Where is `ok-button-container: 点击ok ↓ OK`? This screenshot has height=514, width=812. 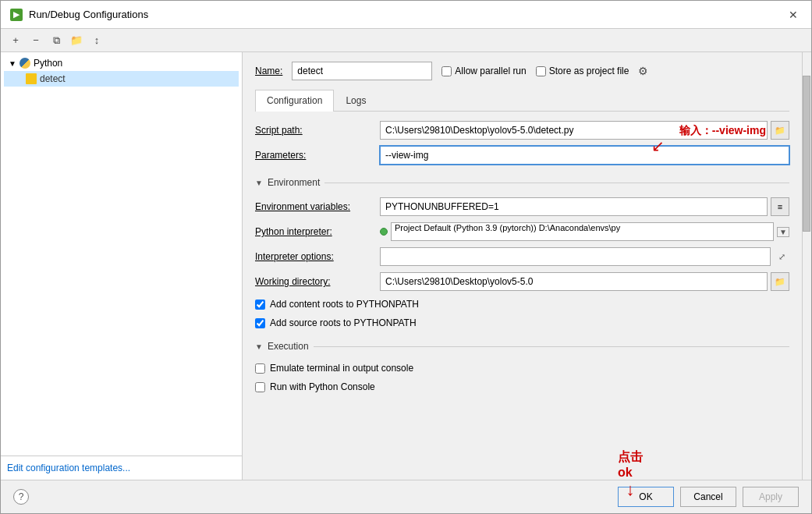 ok-button-container: 点击ok ↓ OK is located at coordinates (646, 497).